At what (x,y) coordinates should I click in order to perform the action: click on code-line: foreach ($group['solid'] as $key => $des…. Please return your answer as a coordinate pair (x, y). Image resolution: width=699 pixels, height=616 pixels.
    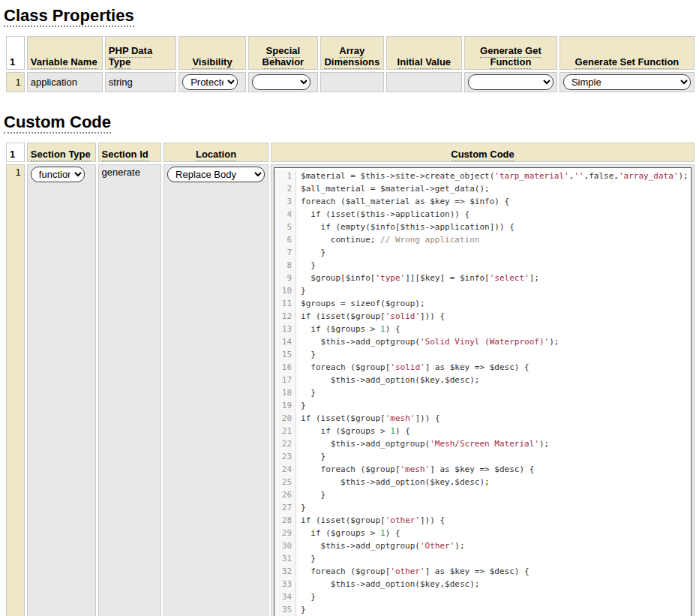
    Looking at the image, I should click on (412, 368).